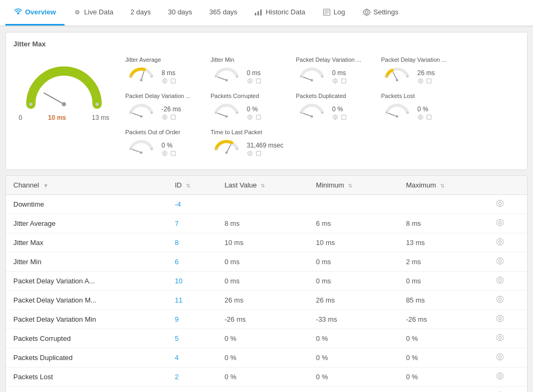 The image size is (533, 392). I want to click on cell-channel: Jitter Average, so click(86, 224).